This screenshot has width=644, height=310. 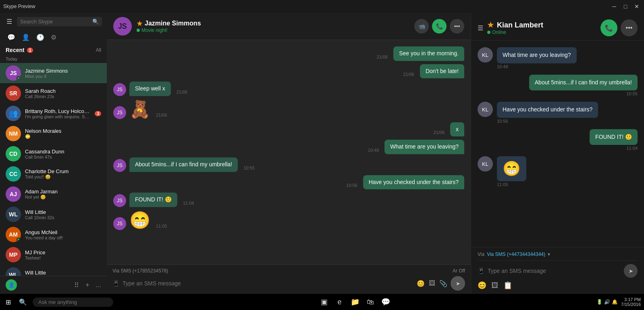 I want to click on message-bubble: Sleep well x, so click(x=150, y=89).